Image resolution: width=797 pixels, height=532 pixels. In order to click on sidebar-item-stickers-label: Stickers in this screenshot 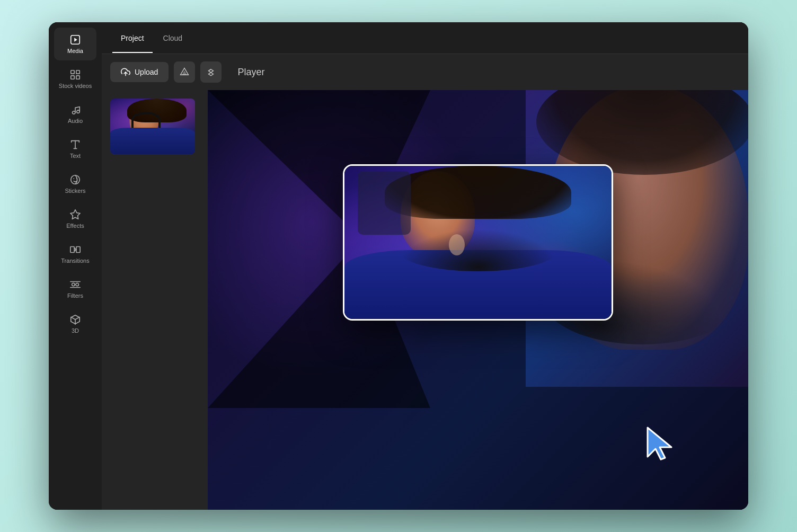, I will do `click(75, 191)`.